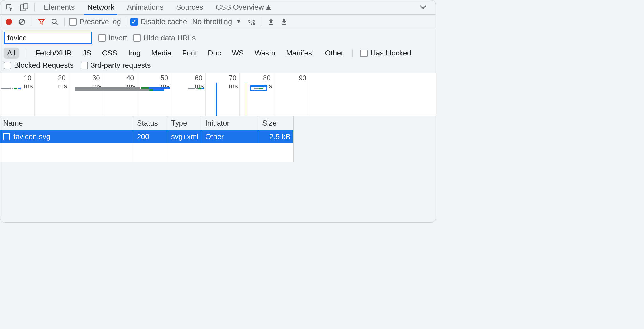 This screenshot has height=329, width=644. I want to click on clear-button, so click(22, 22).